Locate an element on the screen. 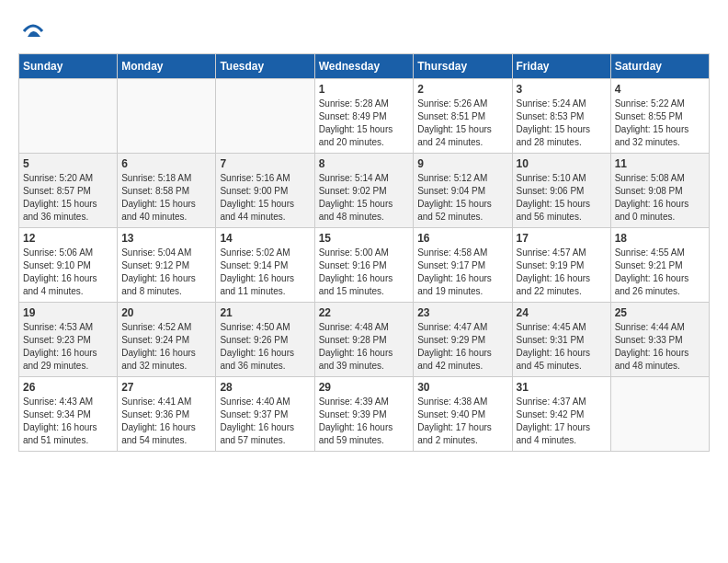 This screenshot has width=728, height=563. day-info: Sunrise: 5:22 AM Sunset: 8:55 PM Dayligh… is located at coordinates (660, 123).